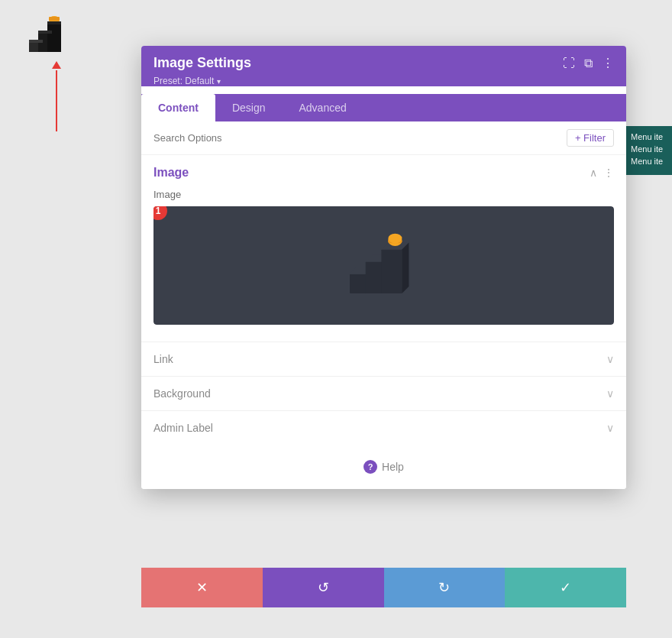 The height and width of the screenshot is (638, 672). What do you see at coordinates (610, 393) in the screenshot?
I see `background-chevron-icon: ∨` at bounding box center [610, 393].